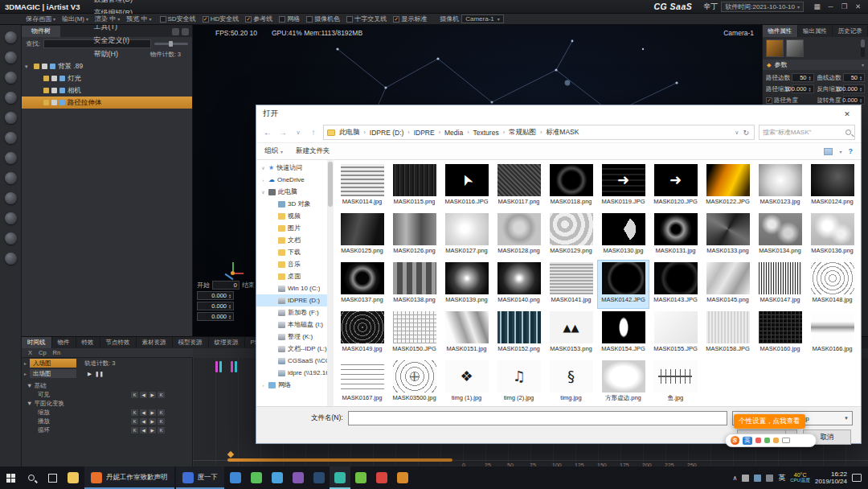 This screenshot has width=868, height=489. Describe the element at coordinates (330, 283) in the screenshot. I see `navigation-scrollbar` at that location.